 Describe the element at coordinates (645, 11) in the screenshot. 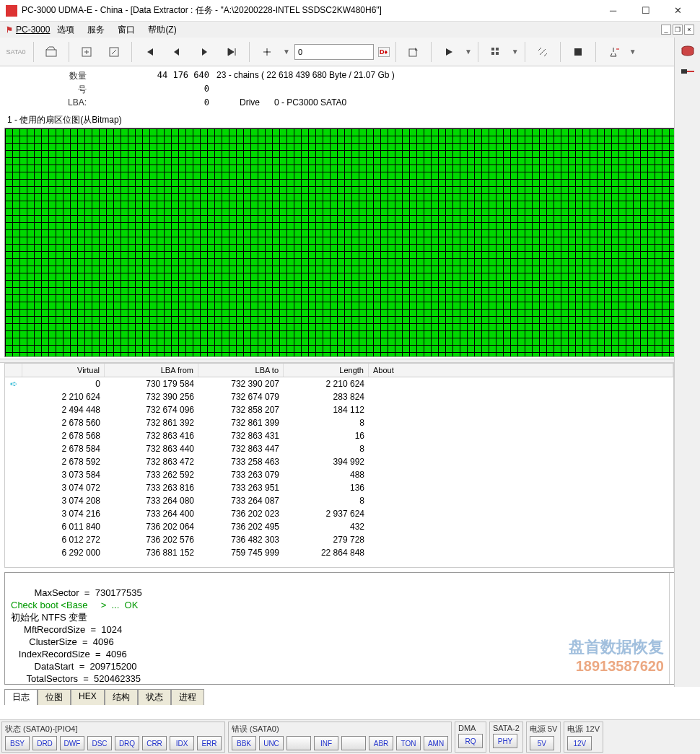

I see `maximize-button: ☐` at that location.